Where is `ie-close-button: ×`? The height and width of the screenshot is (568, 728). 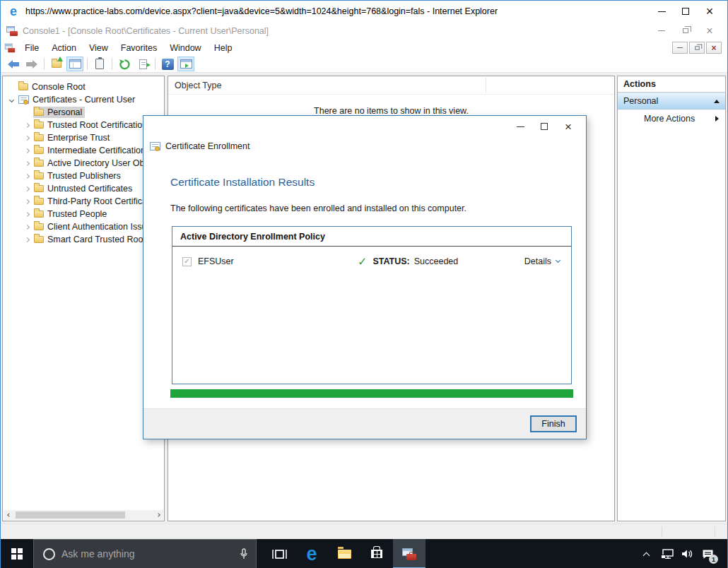 ie-close-button: × is located at coordinates (710, 11).